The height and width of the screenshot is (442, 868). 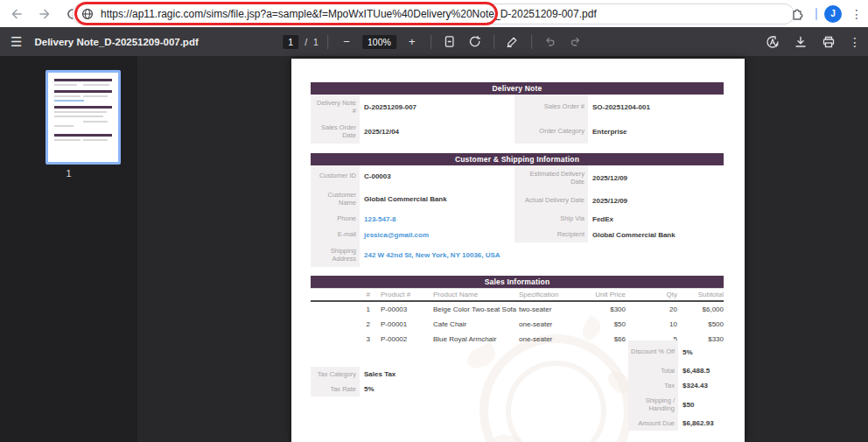 I want to click on field-row: Tax Rate 5%, so click(x=411, y=389).